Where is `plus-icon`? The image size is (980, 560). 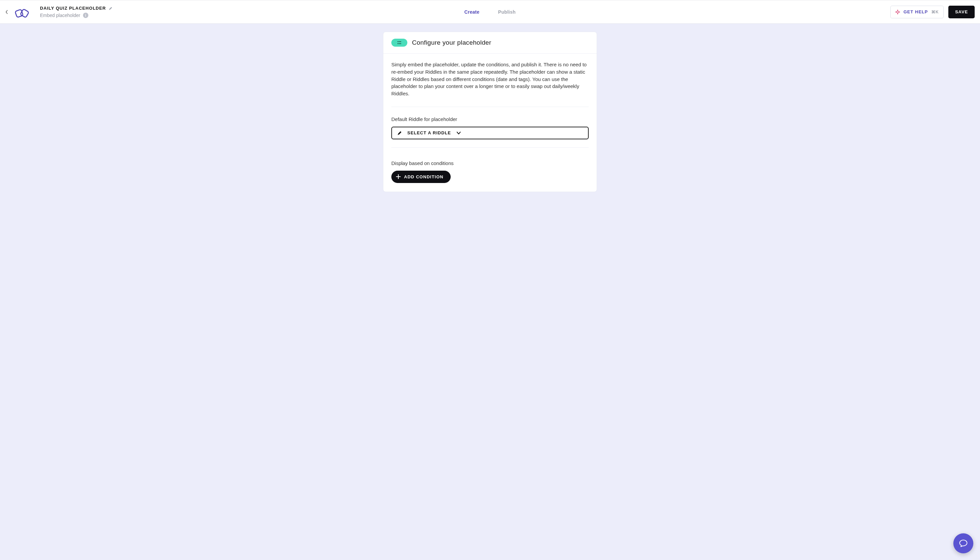 plus-icon is located at coordinates (398, 177).